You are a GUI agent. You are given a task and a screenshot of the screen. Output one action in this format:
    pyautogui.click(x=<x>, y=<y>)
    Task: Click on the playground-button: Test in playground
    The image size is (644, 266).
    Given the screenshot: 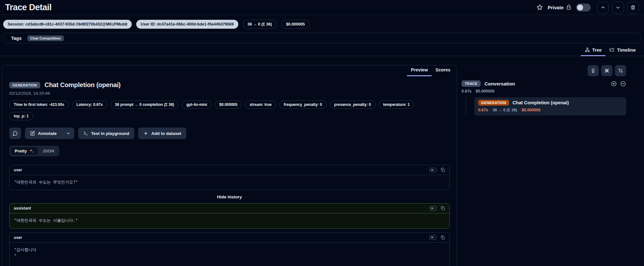 What is the action you would take?
    pyautogui.click(x=107, y=133)
    